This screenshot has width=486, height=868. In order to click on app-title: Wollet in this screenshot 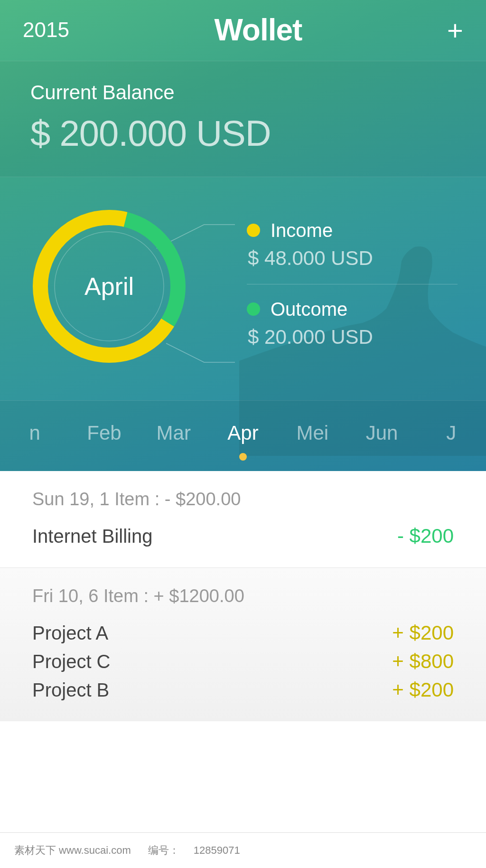, I will do `click(258, 30)`.